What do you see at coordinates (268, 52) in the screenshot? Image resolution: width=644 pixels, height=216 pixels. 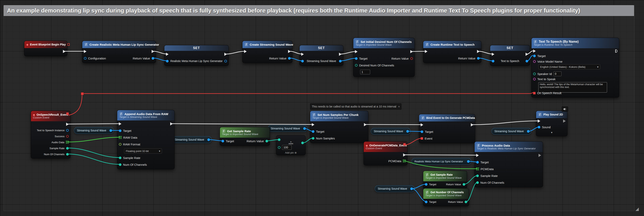 I see `node-create-streaming-sound-wave: ƒ Create Streaming Sound Wave Return Val…` at bounding box center [268, 52].